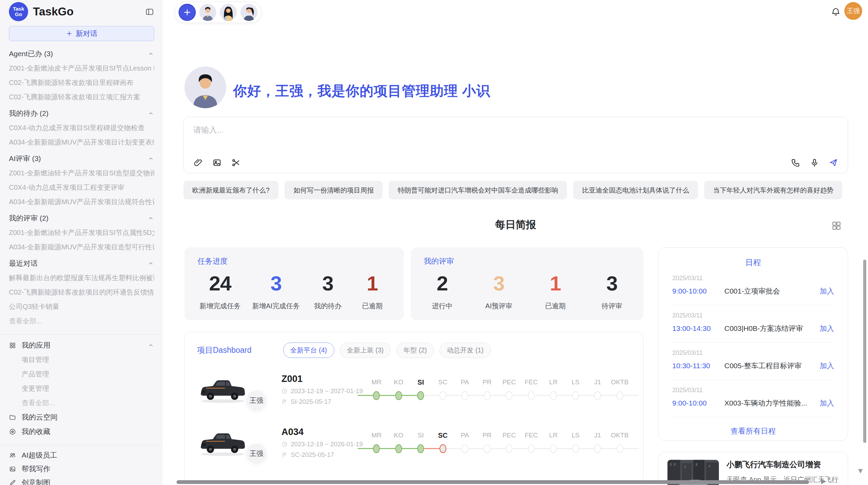 The width and height of the screenshot is (868, 485). Describe the element at coordinates (753, 431) in the screenshot. I see `view-all-schedule-link: 查看所有日程` at that location.